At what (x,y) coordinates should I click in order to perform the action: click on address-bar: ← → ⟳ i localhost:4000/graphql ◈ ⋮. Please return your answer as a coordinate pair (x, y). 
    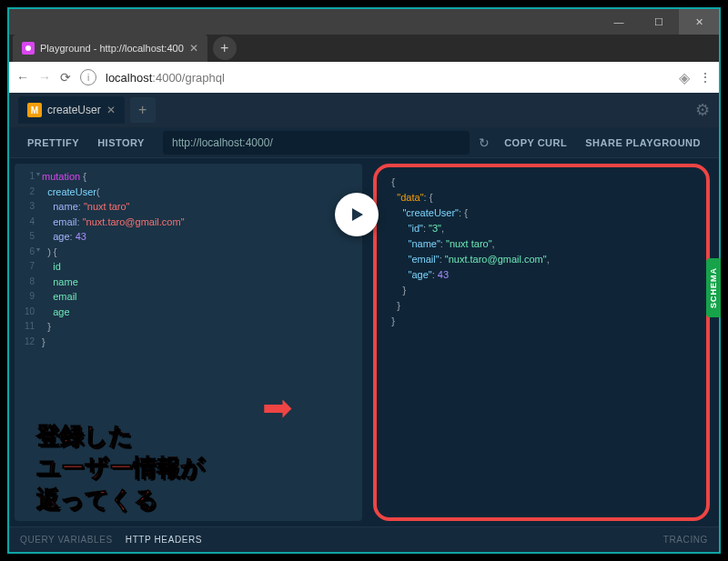
    Looking at the image, I should click on (364, 77).